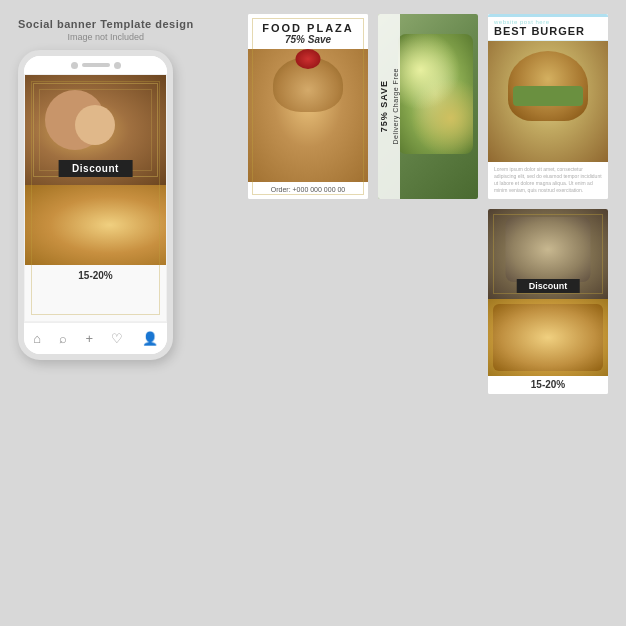 Image resolution: width=626 pixels, height=626 pixels. Describe the element at coordinates (548, 180) in the screenshot. I see `bur-lorem: Lorem ipsum dolor sit amet, consectetur …` at that location.